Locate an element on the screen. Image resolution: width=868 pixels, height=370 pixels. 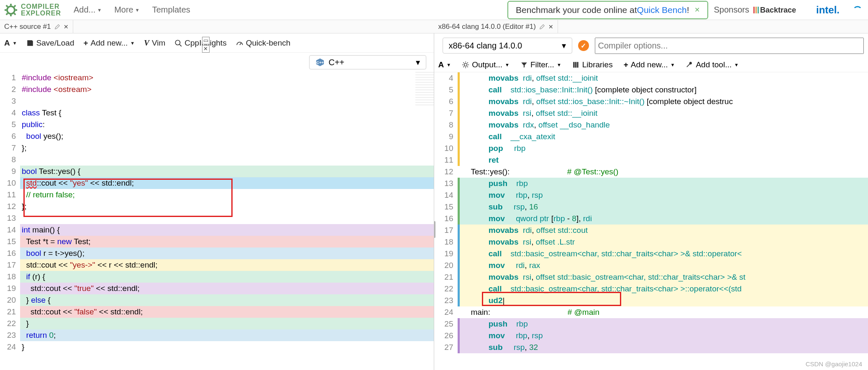
language-select: C++ C++ ▾ is located at coordinates (368, 62).